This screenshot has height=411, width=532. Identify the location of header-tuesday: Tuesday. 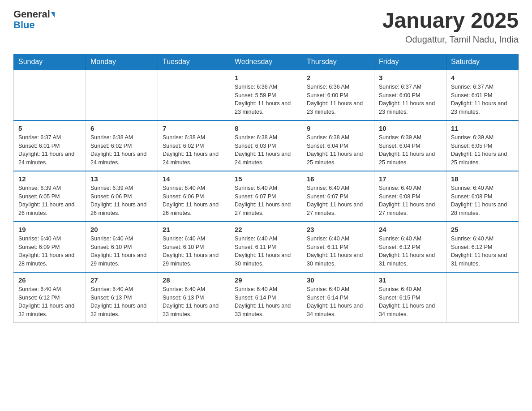
(194, 62).